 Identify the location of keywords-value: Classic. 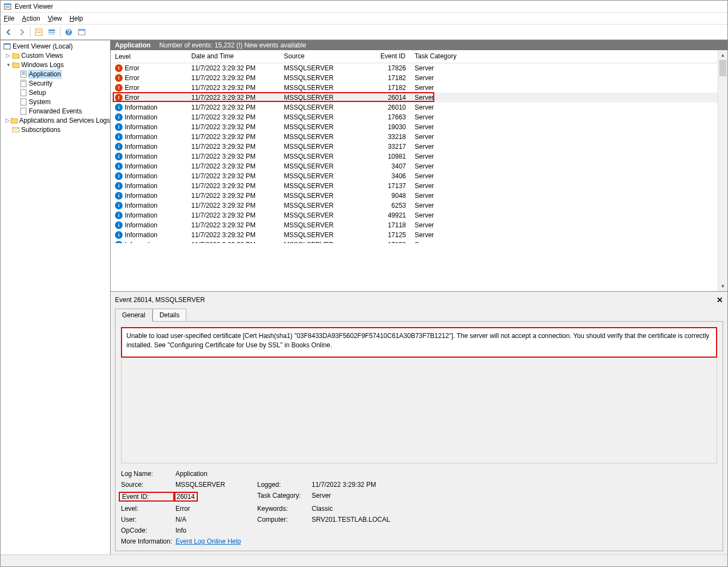
(383, 509).